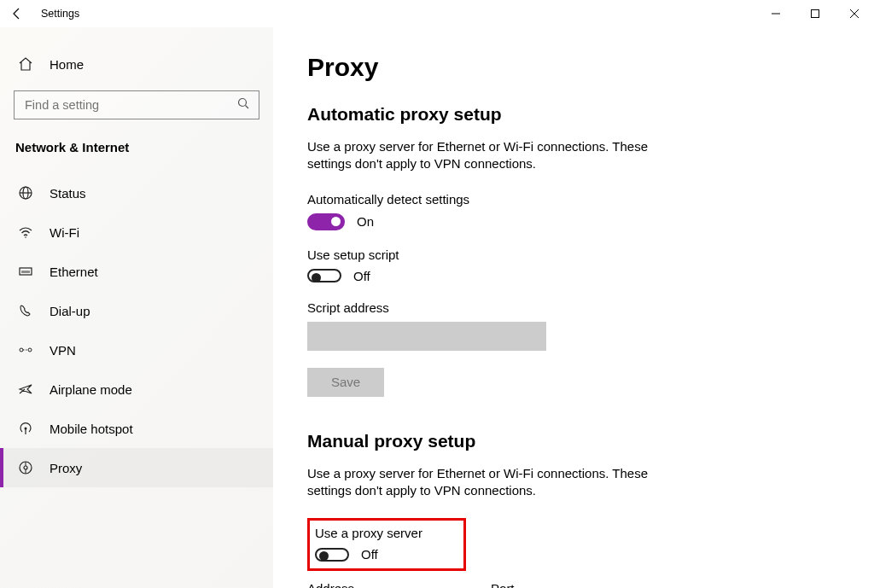 This screenshot has height=588, width=874. Describe the element at coordinates (91, 428) in the screenshot. I see `sidebar-item-label: Mobile hotspot` at that location.